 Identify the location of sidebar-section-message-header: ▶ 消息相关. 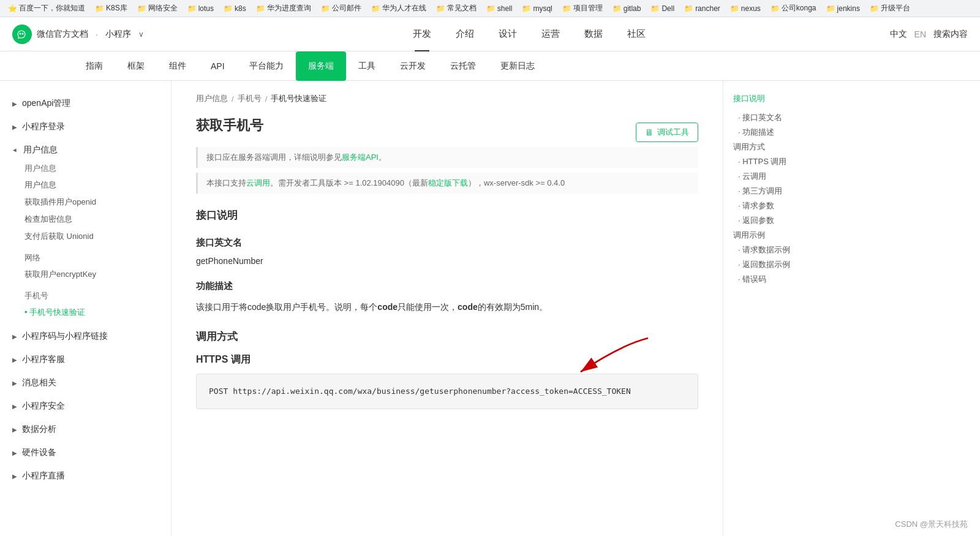
(86, 383).